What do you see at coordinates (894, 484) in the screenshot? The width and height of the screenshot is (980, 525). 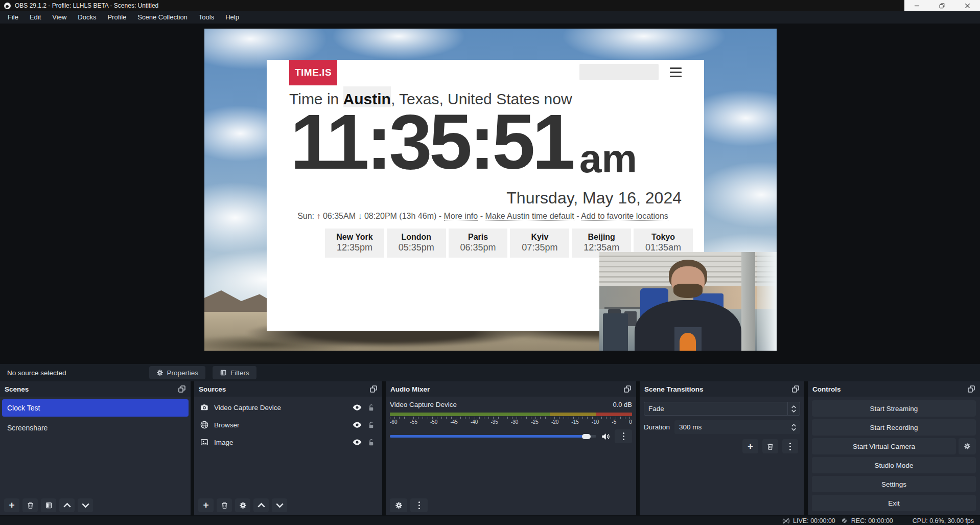 I see `settings-button: Settings` at bounding box center [894, 484].